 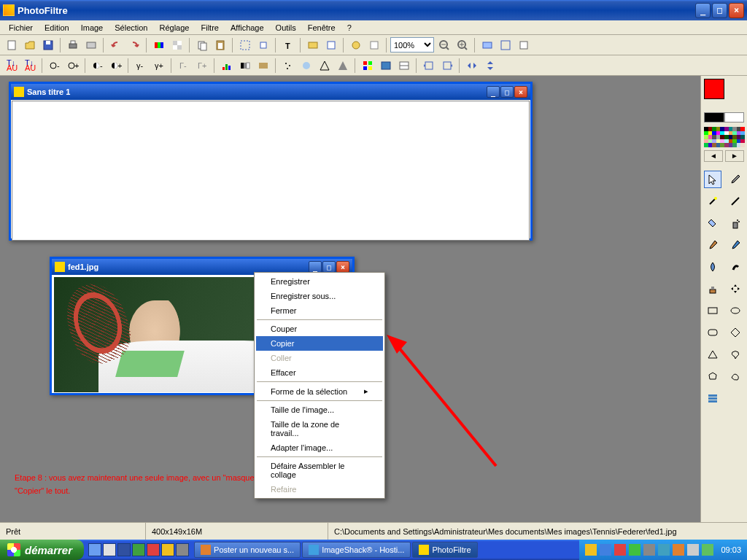 I want to click on contrast-plus-button: +, so click(x=115, y=66).